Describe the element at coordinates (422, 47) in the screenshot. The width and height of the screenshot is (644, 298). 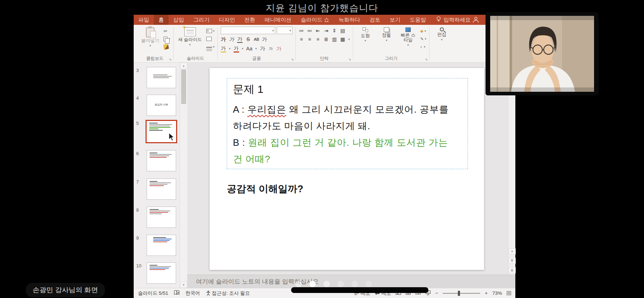
I see `shape-effects-icon: ◐` at that location.